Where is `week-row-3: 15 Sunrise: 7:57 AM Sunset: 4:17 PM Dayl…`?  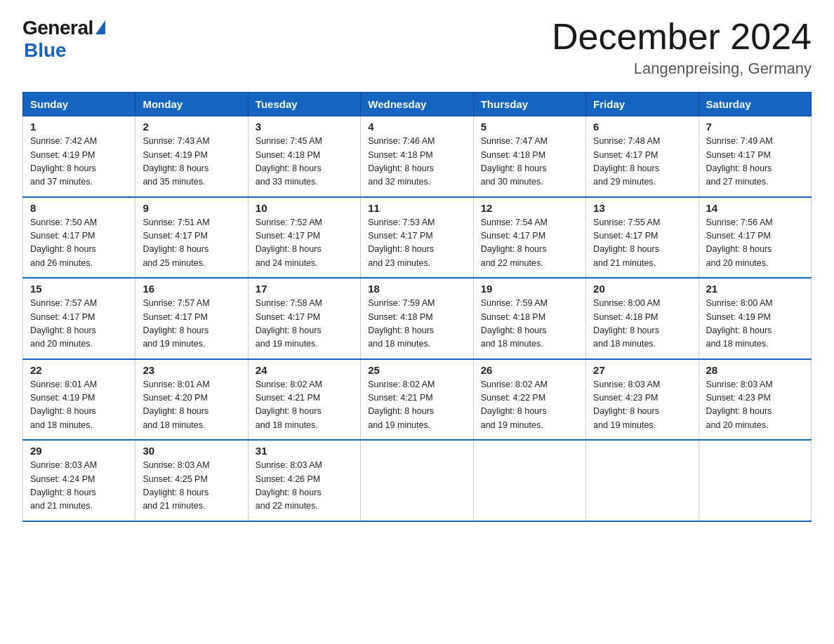 week-row-3: 15 Sunrise: 7:57 AM Sunset: 4:17 PM Dayl… is located at coordinates (417, 318).